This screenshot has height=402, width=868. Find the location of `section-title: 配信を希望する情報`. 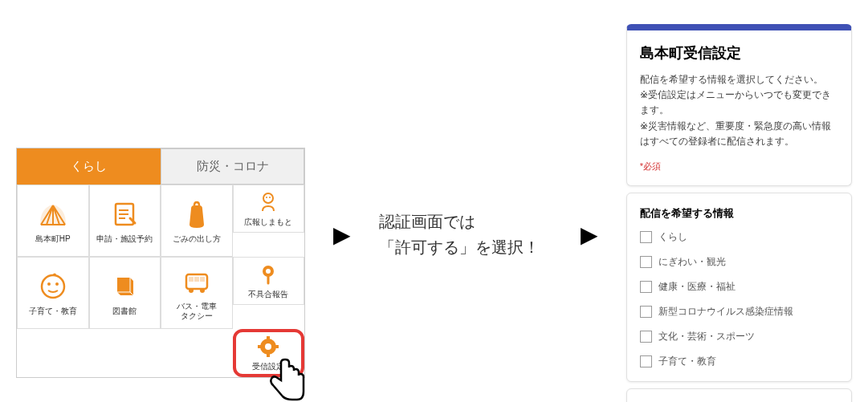

section-title: 配信を希望する情報 is located at coordinates (739, 213).